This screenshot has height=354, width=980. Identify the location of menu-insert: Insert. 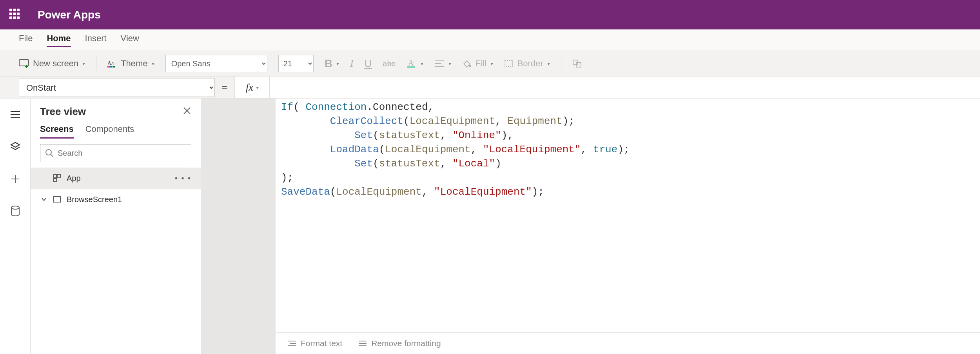
(96, 40).